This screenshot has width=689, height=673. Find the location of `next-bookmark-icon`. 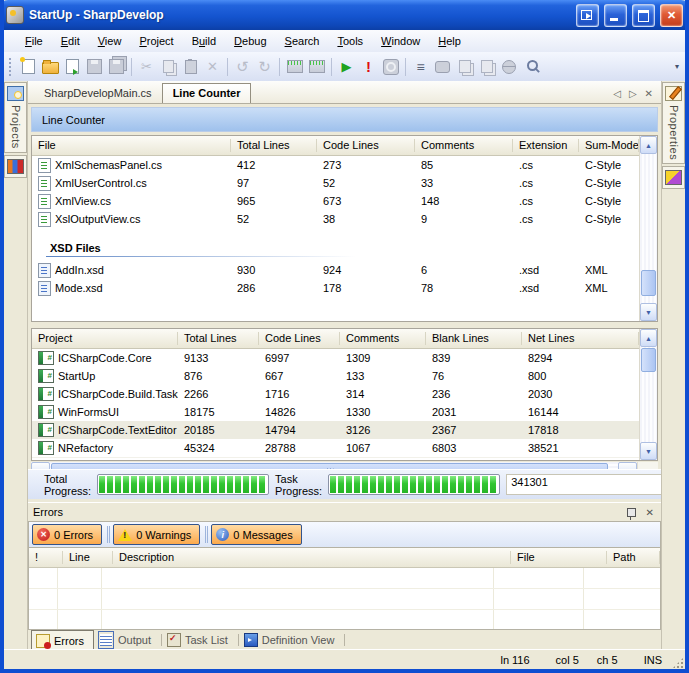

next-bookmark-icon is located at coordinates (486, 67).